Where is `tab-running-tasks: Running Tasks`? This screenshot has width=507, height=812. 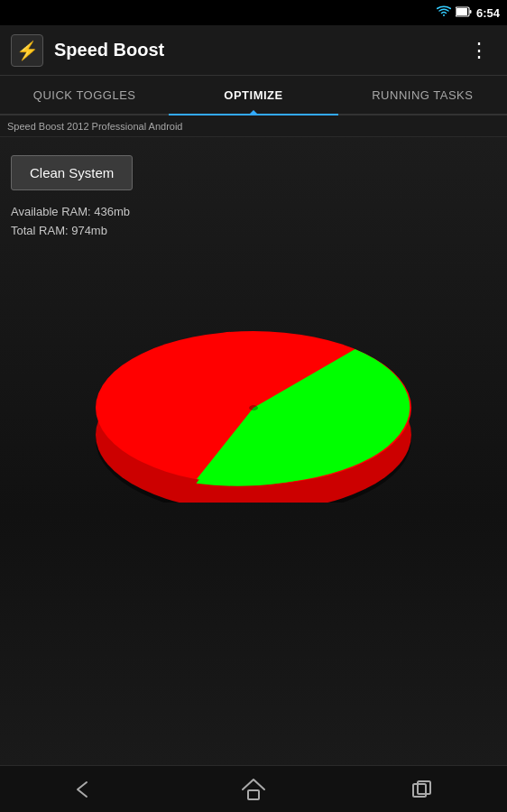 tab-running-tasks: Running Tasks is located at coordinates (422, 95).